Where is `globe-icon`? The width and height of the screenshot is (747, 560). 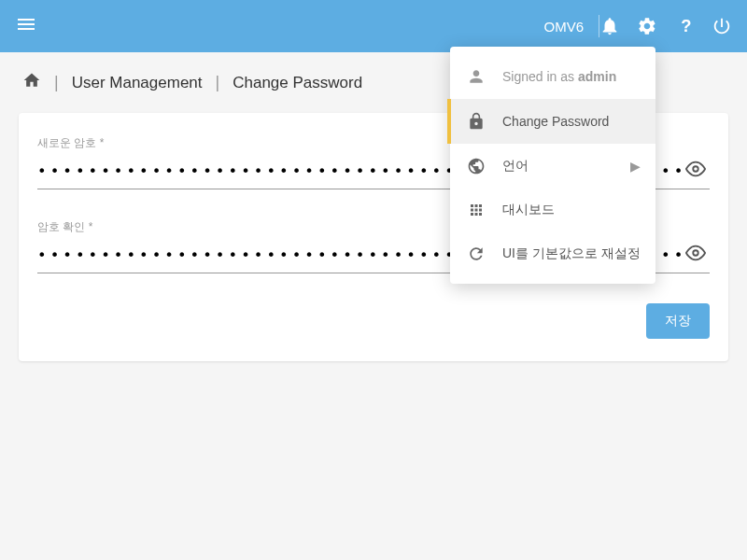 globe-icon is located at coordinates (476, 166).